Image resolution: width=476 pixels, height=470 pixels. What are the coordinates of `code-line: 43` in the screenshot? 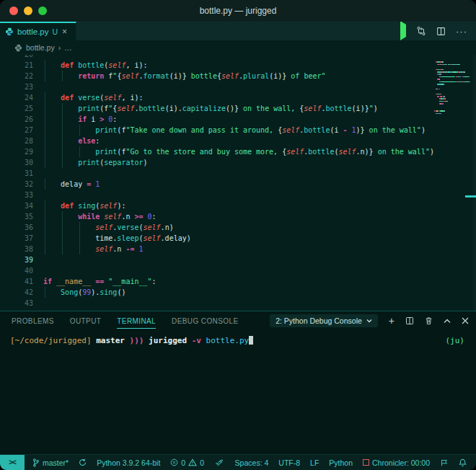 It's located at (238, 303).